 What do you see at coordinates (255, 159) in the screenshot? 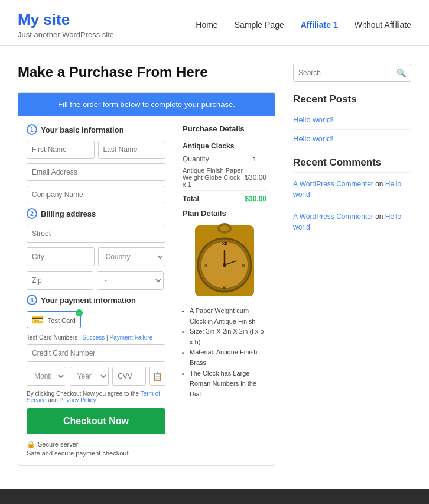
I see `quantity-input` at bounding box center [255, 159].